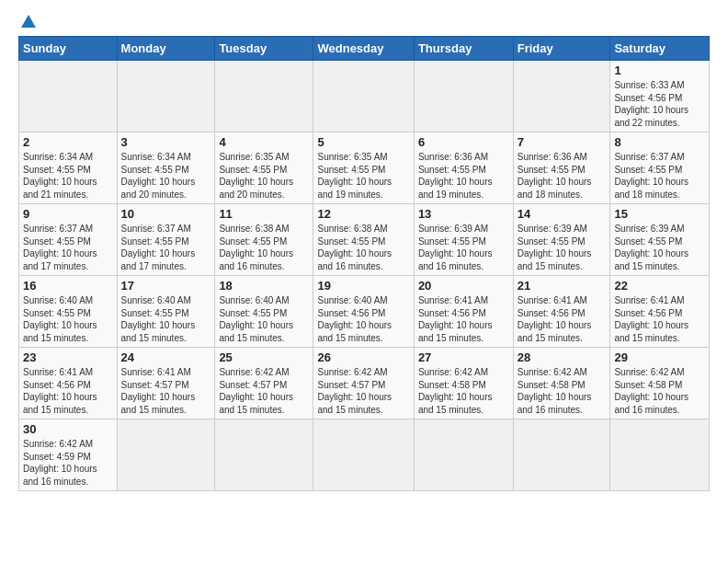 The width and height of the screenshot is (728, 563). What do you see at coordinates (563, 213) in the screenshot?
I see `day-number: 14` at bounding box center [563, 213].